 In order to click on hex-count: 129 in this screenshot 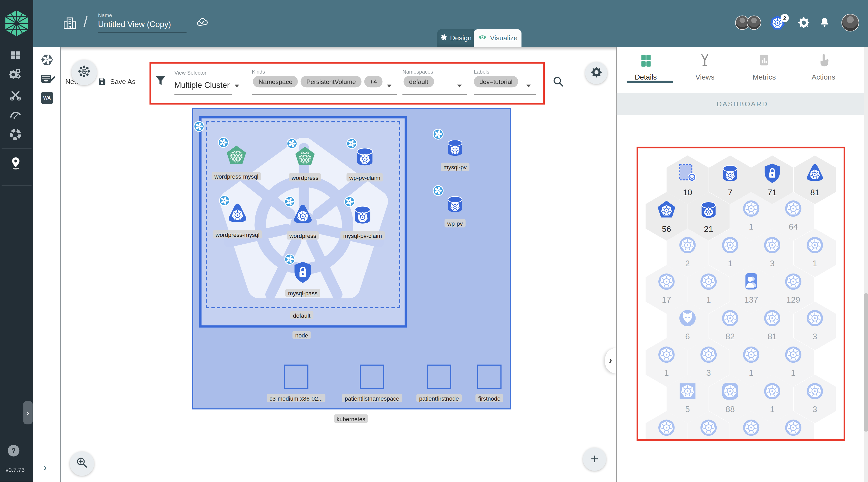, I will do `click(793, 299)`.